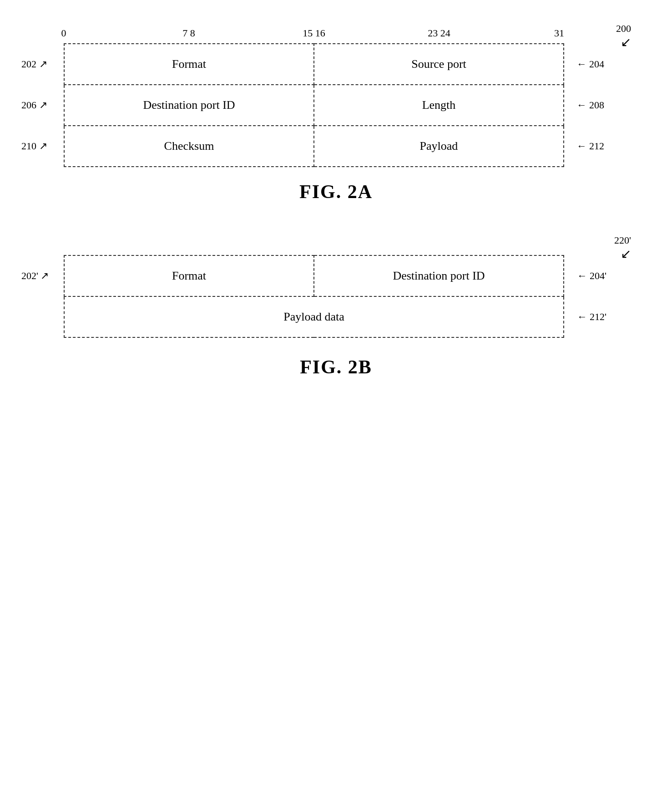 The image size is (672, 810). Describe the element at coordinates (314, 317) in the screenshot. I see `payload-data-cell: Payload data ← 212'` at that location.